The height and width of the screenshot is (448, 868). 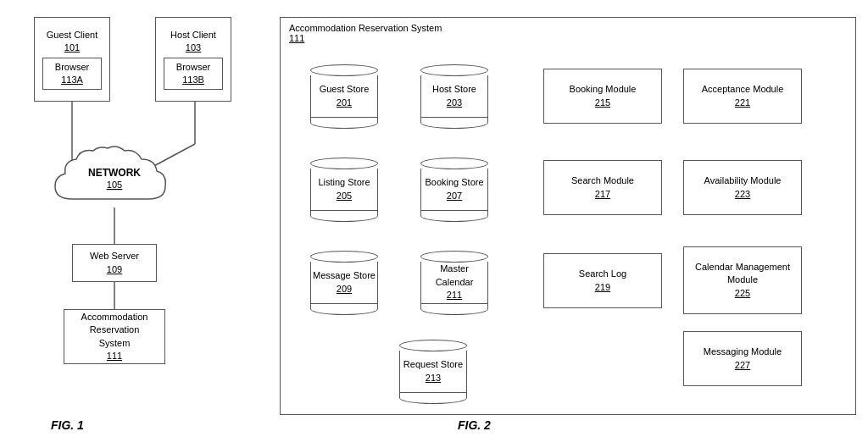 What do you see at coordinates (743, 280) in the screenshot?
I see `calendar-mgmt-label: Calendar Management Module225` at bounding box center [743, 280].